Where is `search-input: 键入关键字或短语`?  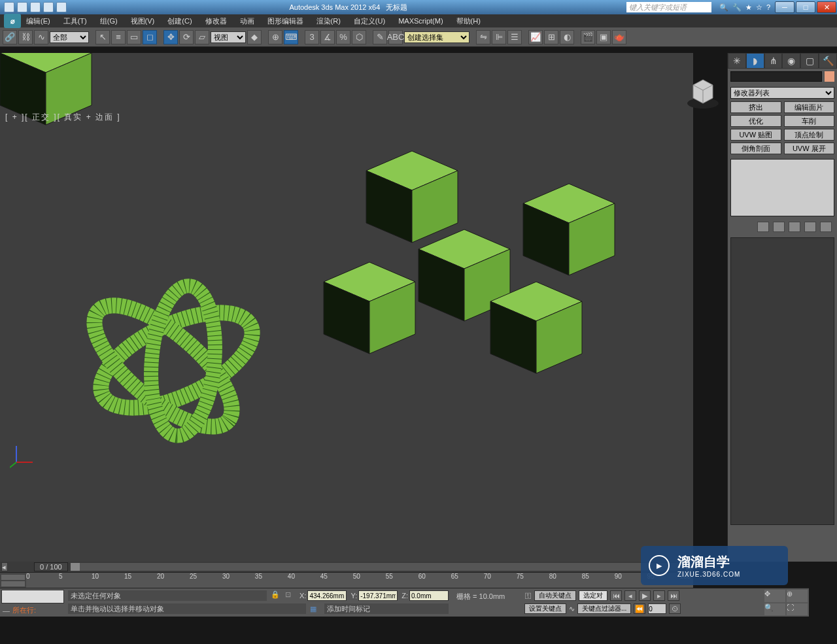
search-input: 键入关键字或短语 is located at coordinates (669, 7).